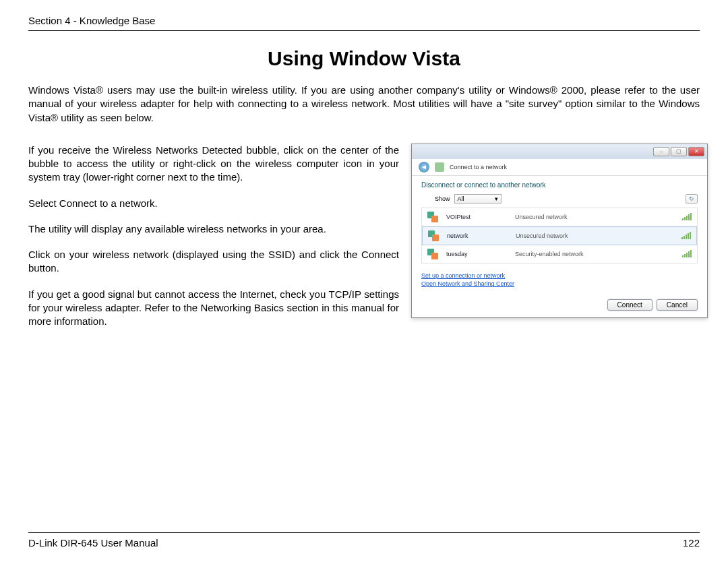 The width and height of the screenshot is (728, 562). Describe the element at coordinates (559, 236) in the screenshot. I see `network-list: VOIPtest Unsecured network network Unsec…` at that location.